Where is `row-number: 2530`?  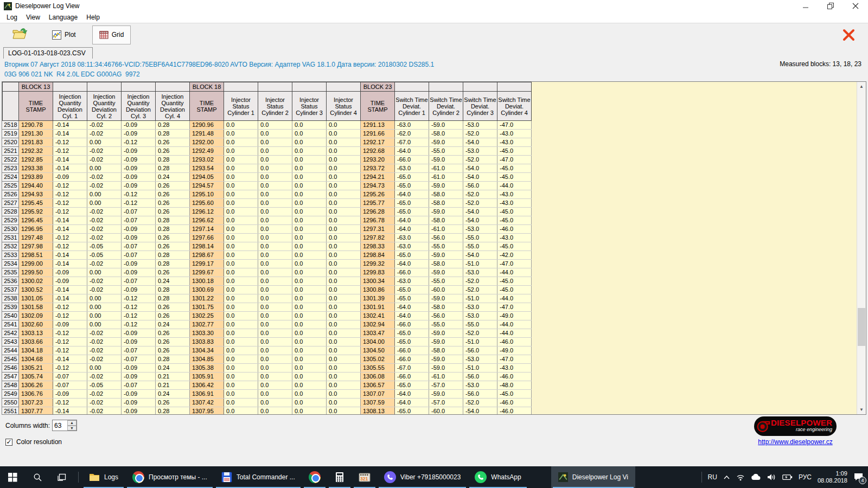 row-number: 2530 is located at coordinates (11, 229).